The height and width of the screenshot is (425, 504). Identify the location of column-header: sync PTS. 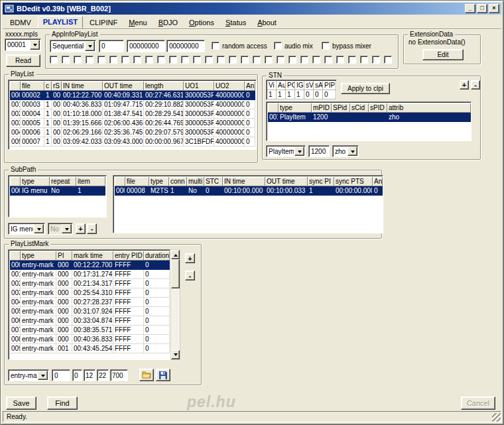
(353, 182).